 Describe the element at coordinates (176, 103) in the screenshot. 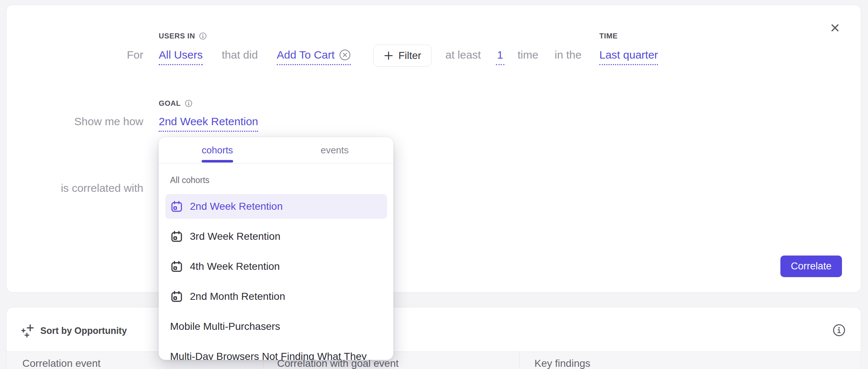

I see `goal-label: GOAL` at that location.